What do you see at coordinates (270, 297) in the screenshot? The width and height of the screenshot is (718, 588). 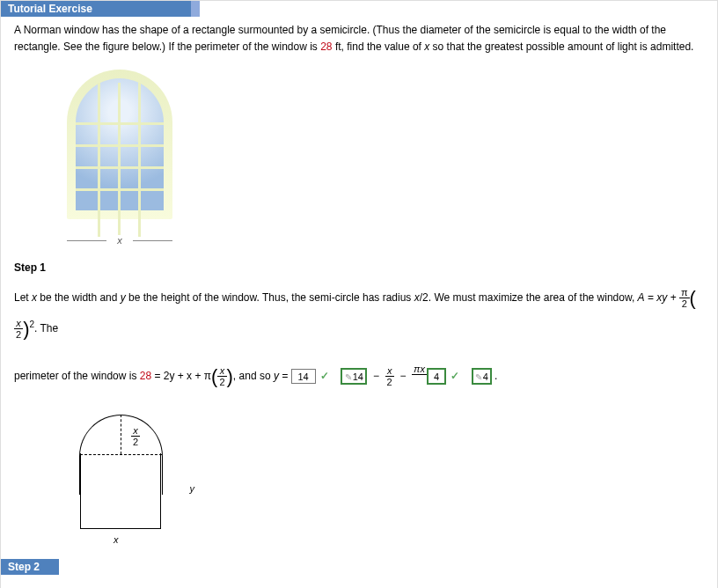 I see `step1-text: be the height of the window. Thus, the s…` at bounding box center [270, 297].